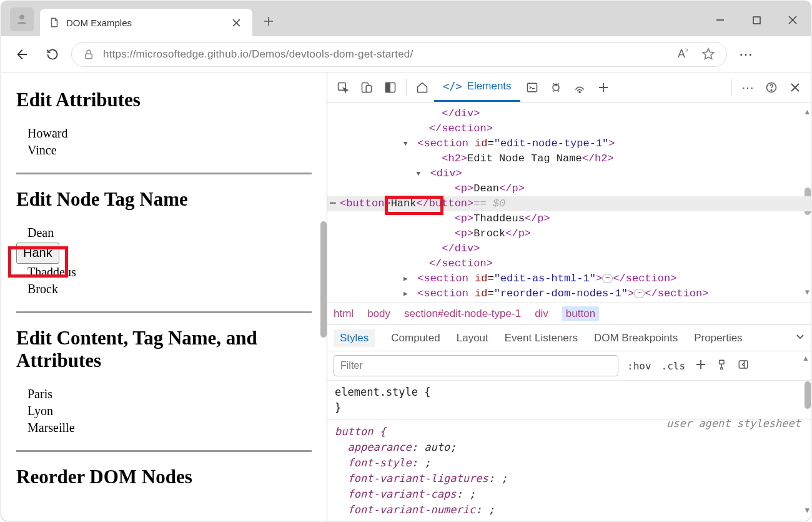  I want to click on chevron-down-icon, so click(800, 338).